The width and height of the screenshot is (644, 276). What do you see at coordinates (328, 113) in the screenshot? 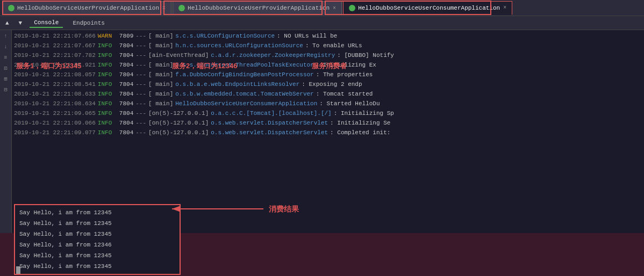
I see `log-line: 2019-10-21 22:21:09.065 INFO 7804 --- [o…` at bounding box center [328, 113].